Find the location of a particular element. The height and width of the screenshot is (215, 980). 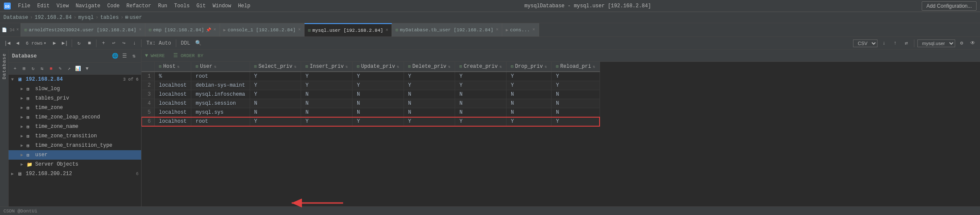

row-number: 4 is located at coordinates (148, 104).